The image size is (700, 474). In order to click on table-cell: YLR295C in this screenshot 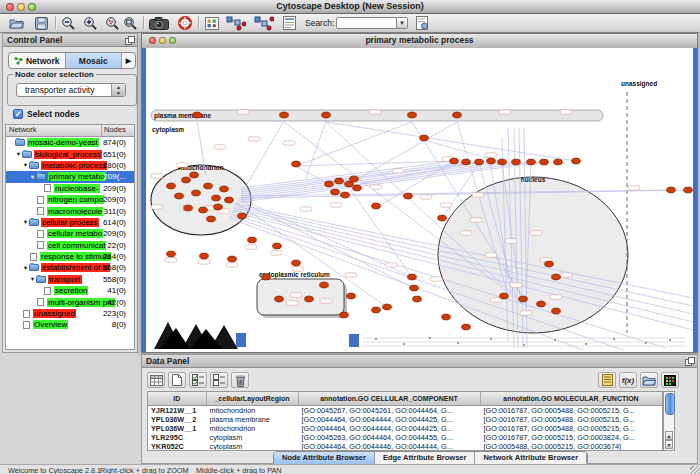, I will do `click(177, 438)`.